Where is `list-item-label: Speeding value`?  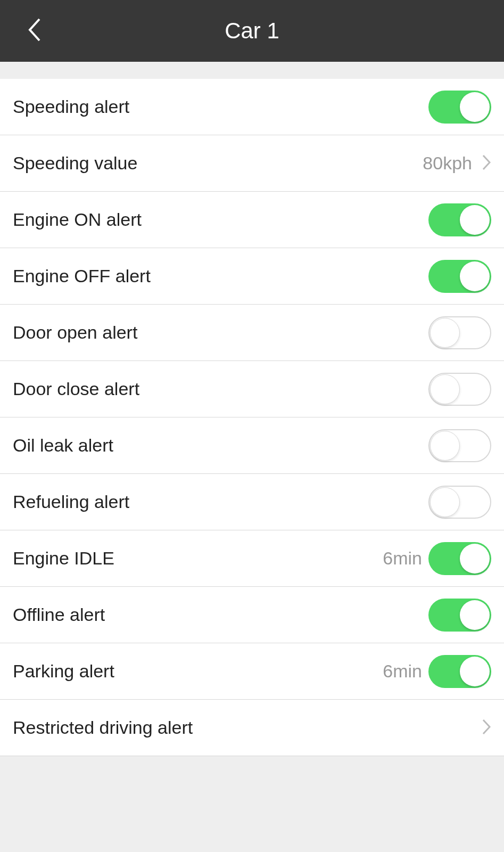 list-item-label: Speeding value is located at coordinates (218, 163).